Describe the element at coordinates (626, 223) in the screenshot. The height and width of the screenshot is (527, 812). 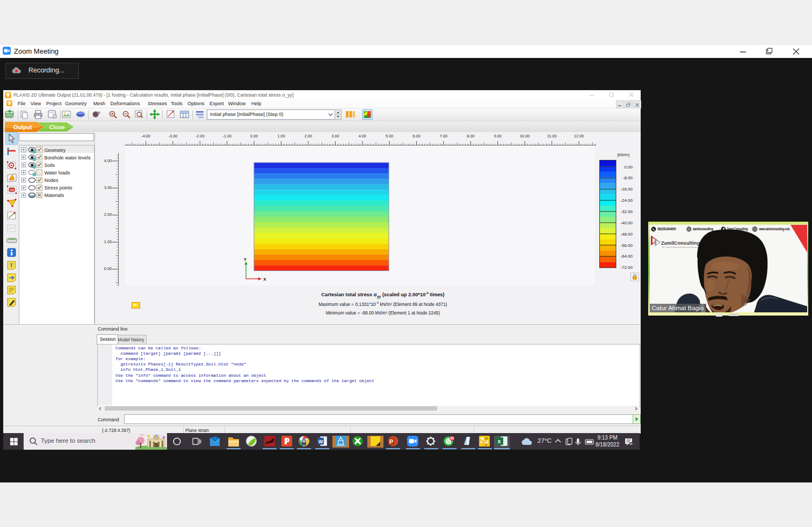
I see `svg-text: -40.00` at that location.